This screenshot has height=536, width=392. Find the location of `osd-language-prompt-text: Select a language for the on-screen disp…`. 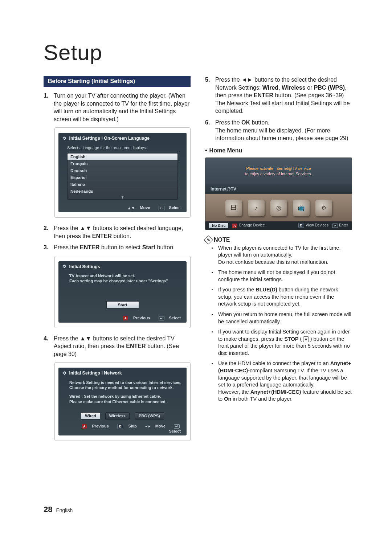

osd-language-prompt-text: Select a language for the on-screen disp… is located at coordinates (107, 148).